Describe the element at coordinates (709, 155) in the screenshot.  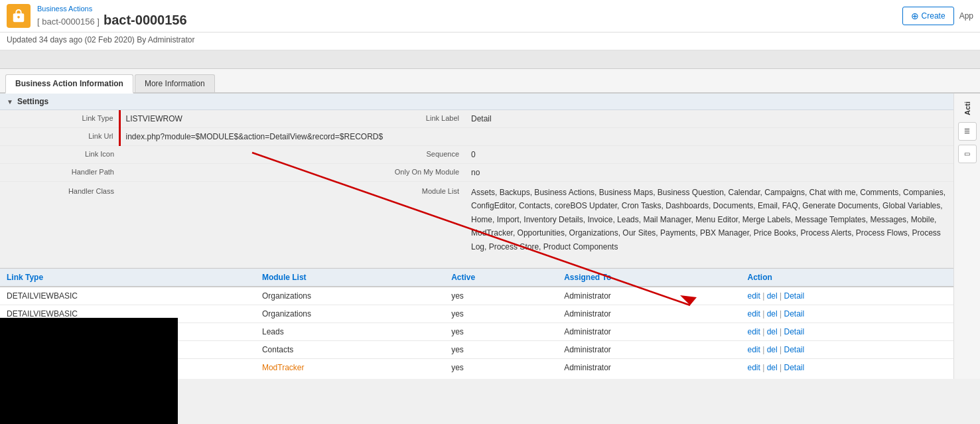
I see `sequence-value: 0` at that location.